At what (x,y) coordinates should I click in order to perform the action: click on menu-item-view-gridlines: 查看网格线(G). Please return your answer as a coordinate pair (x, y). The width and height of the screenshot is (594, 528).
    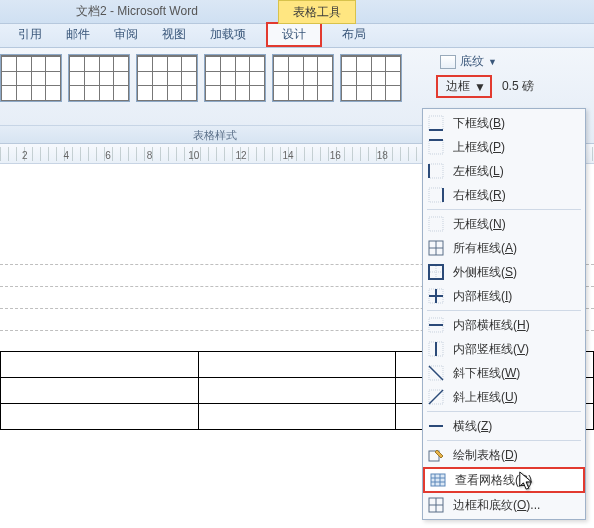
    Looking at the image, I should click on (504, 480).